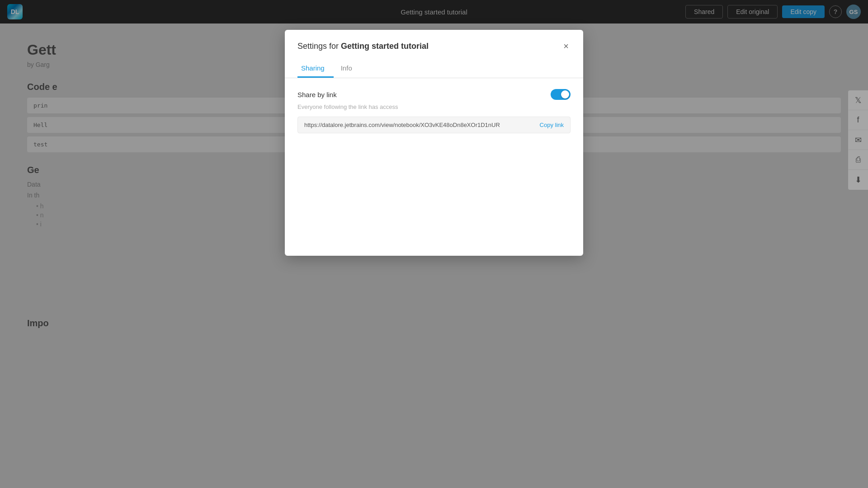 Image resolution: width=868 pixels, height=488 pixels. What do you see at coordinates (434, 41) in the screenshot?
I see `modal-header: Settings for Getting started tutorial ×` at bounding box center [434, 41].